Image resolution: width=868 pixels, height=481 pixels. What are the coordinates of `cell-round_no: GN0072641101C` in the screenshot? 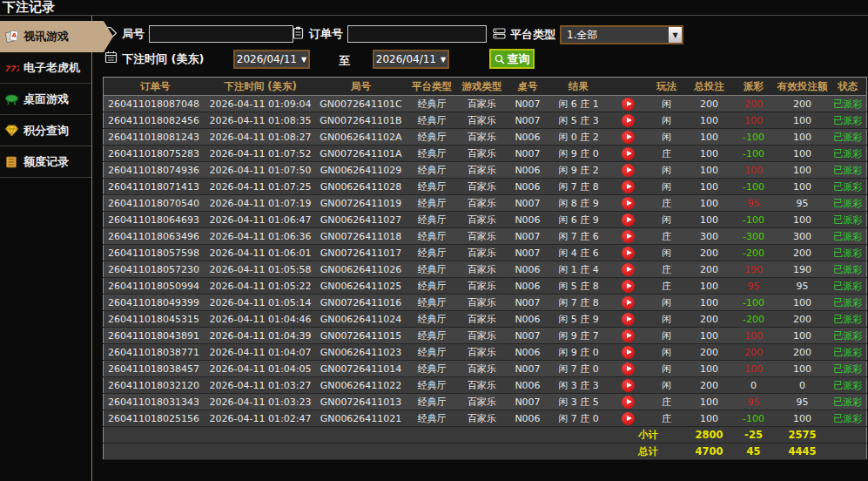 It's located at (361, 105).